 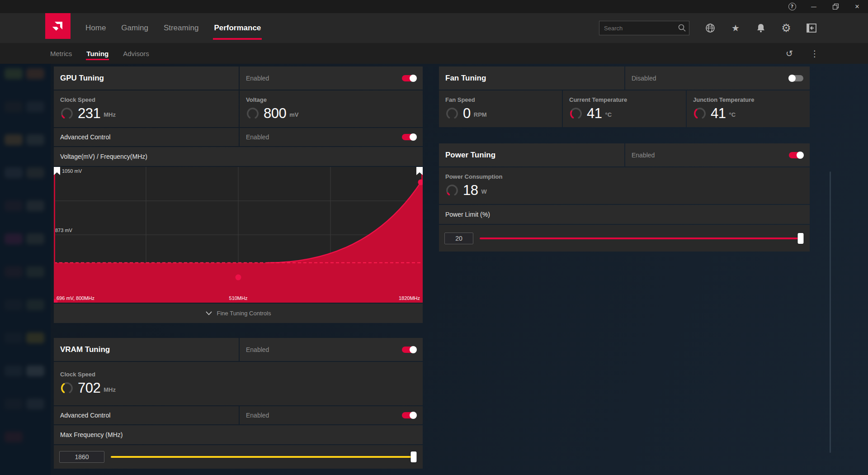 I want to click on more-options-button: ⋮, so click(x=815, y=53).